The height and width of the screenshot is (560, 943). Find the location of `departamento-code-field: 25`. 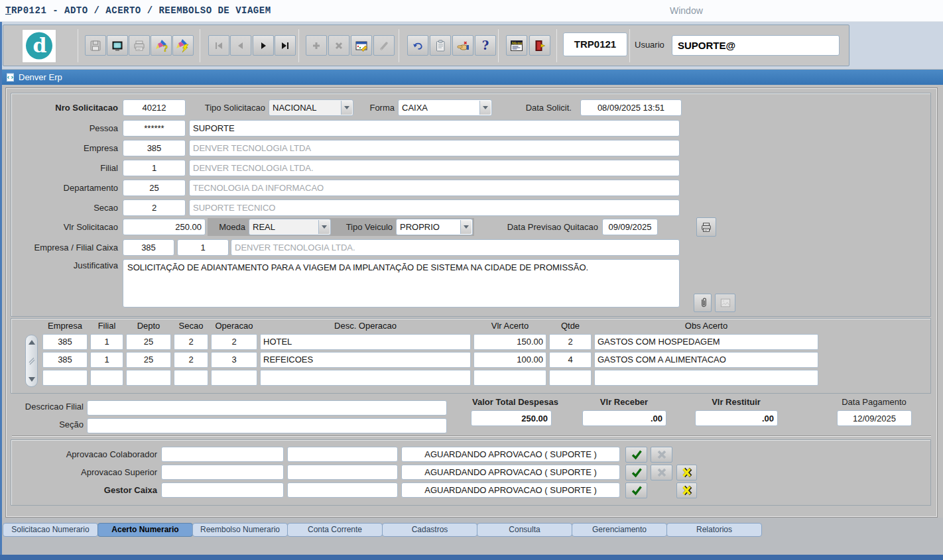

departamento-code-field: 25 is located at coordinates (154, 188).